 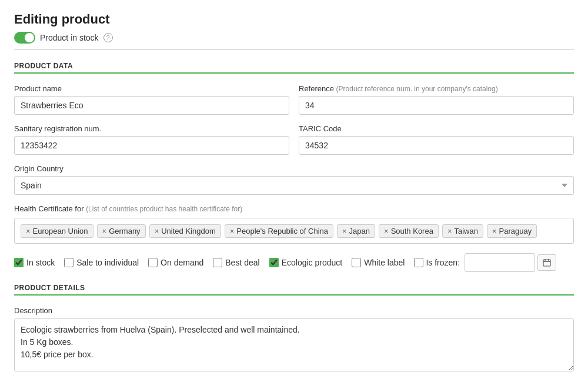 What do you see at coordinates (466, 231) in the screenshot?
I see `tag-label: Taiwan` at bounding box center [466, 231].